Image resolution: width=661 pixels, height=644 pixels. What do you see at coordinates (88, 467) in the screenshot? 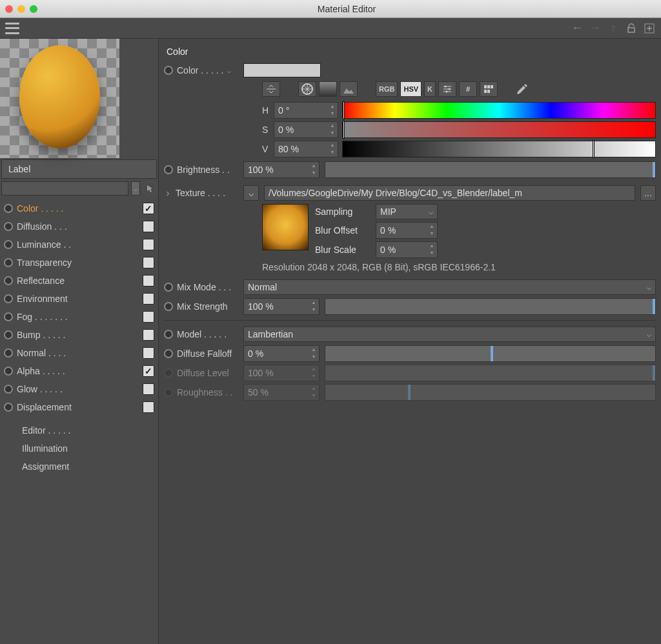
I see `sidebar-link-2: Assignment` at bounding box center [88, 467].